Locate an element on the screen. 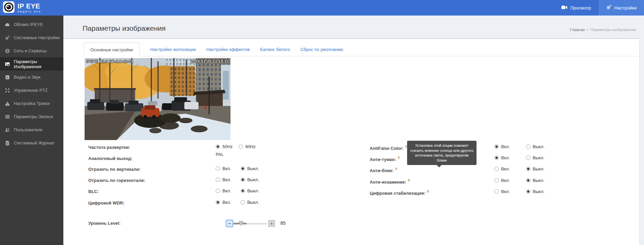 The width and height of the screenshot is (644, 245). sidebar-item-users: Пользователи is located at coordinates (32, 130).